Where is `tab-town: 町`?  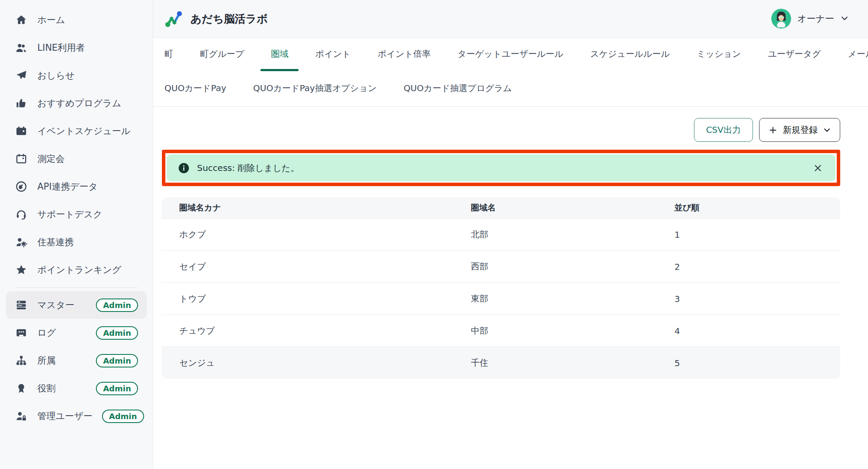
tab-town: 町 is located at coordinates (169, 59).